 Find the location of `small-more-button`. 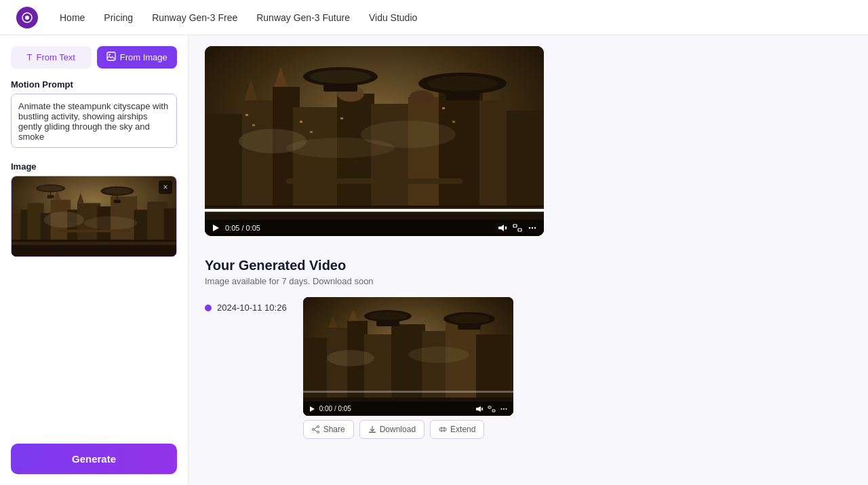

small-more-button is located at coordinates (504, 409).